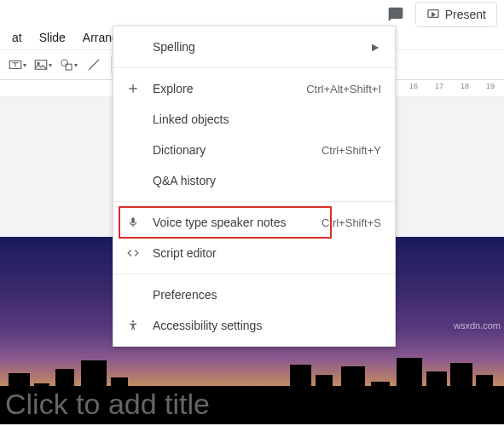  Describe the element at coordinates (254, 47) in the screenshot. I see `menu-spelling: Spelling ►` at that location.